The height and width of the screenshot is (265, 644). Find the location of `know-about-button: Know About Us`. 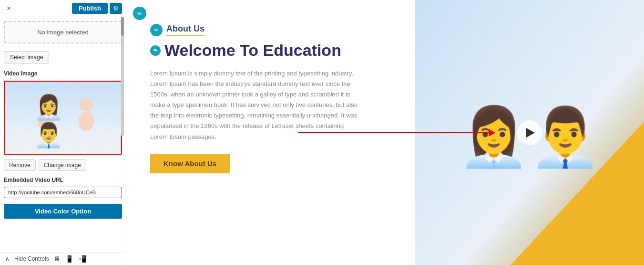

know-about-button: Know About Us is located at coordinates (190, 163).